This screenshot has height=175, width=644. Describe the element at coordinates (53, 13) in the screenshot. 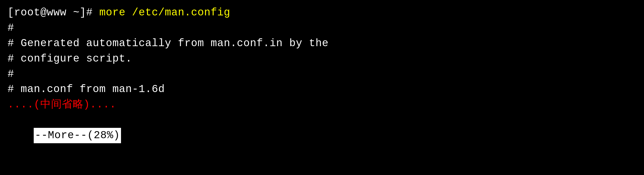

I see `prompt-prefix: [root@www ~]#` at that location.